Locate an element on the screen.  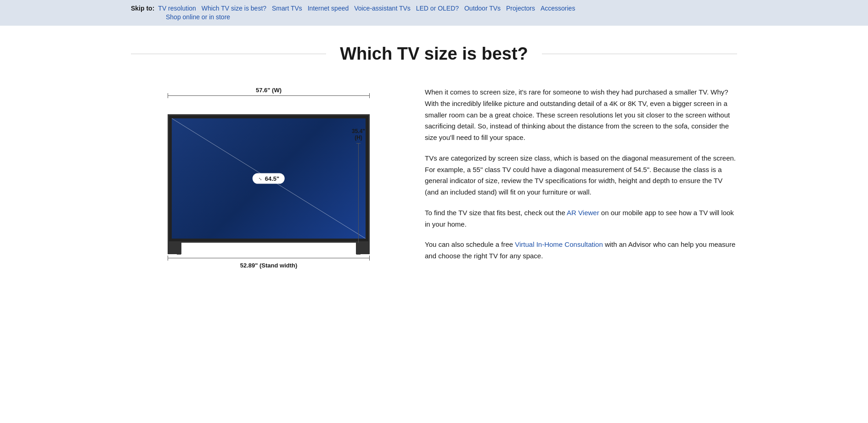
height-right-line is located at coordinates (358, 199).